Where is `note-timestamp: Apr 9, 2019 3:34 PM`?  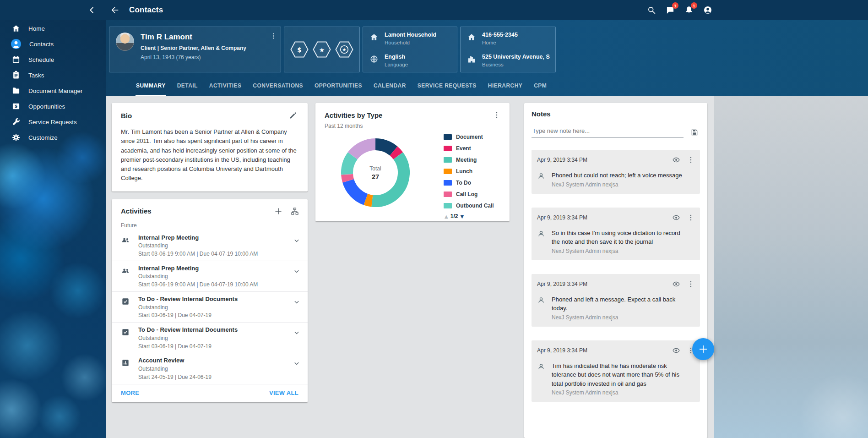 note-timestamp: Apr 9, 2019 3:34 PM is located at coordinates (562, 218).